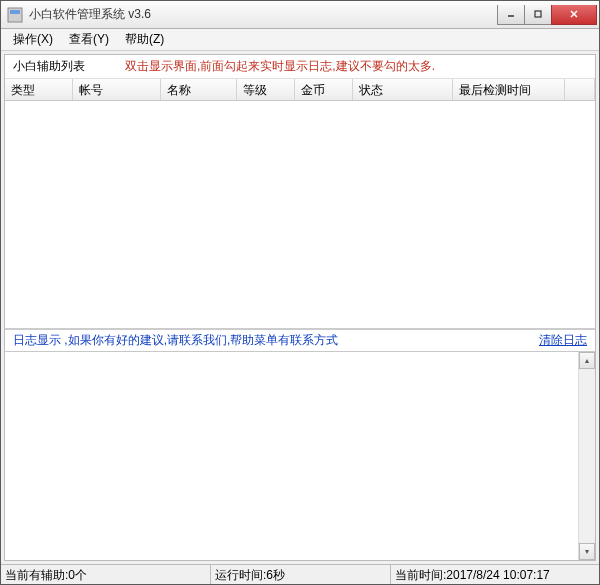 This screenshot has height=585, width=600. What do you see at coordinates (89, 40) in the screenshot?
I see `menu-view: 查看(Y)` at bounding box center [89, 40].